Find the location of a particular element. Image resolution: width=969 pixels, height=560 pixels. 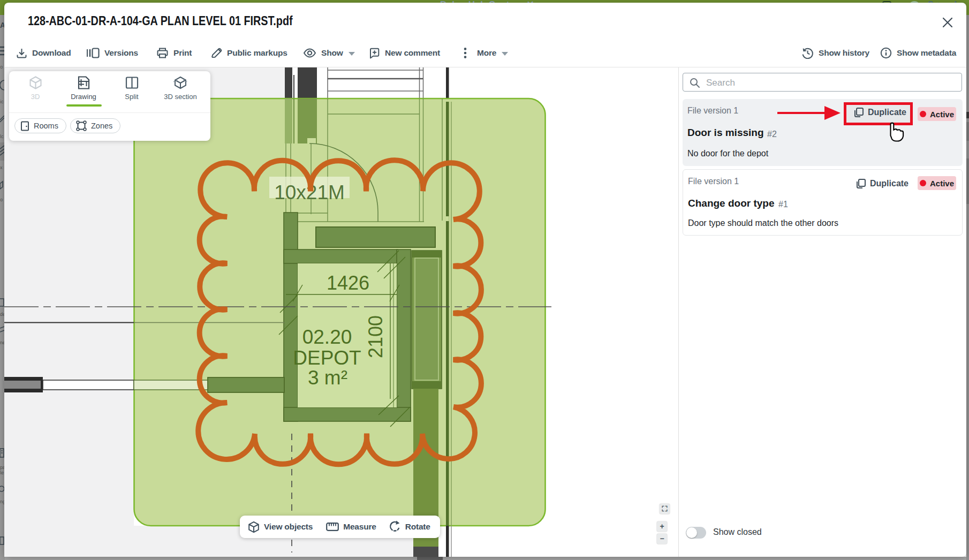

svg-text: le is located at coordinates (2, 473).